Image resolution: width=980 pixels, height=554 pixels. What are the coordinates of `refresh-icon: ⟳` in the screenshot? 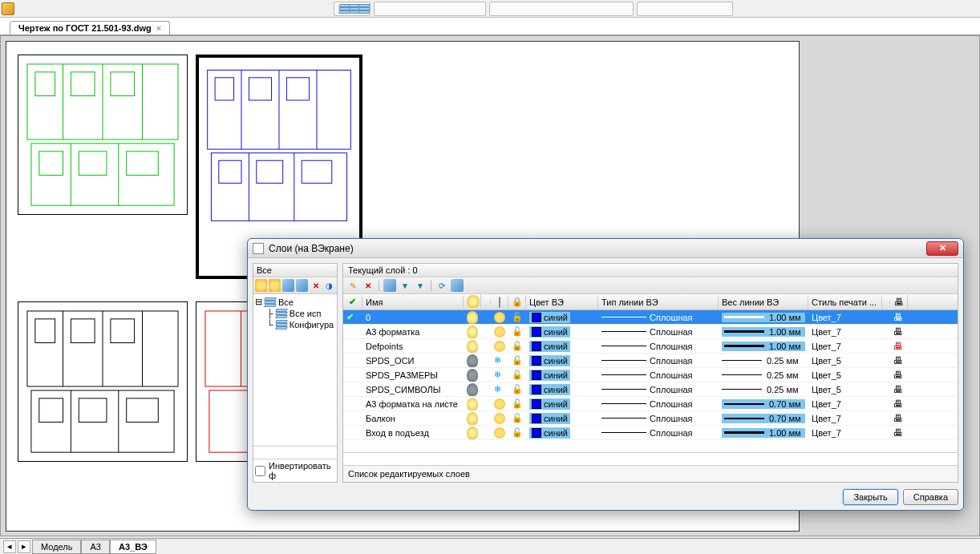 It's located at (442, 285).